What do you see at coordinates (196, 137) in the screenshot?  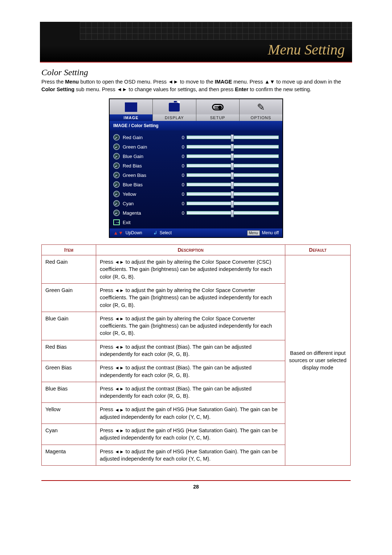 I see `osd-row-red-gain: Red Gain0` at bounding box center [196, 137].